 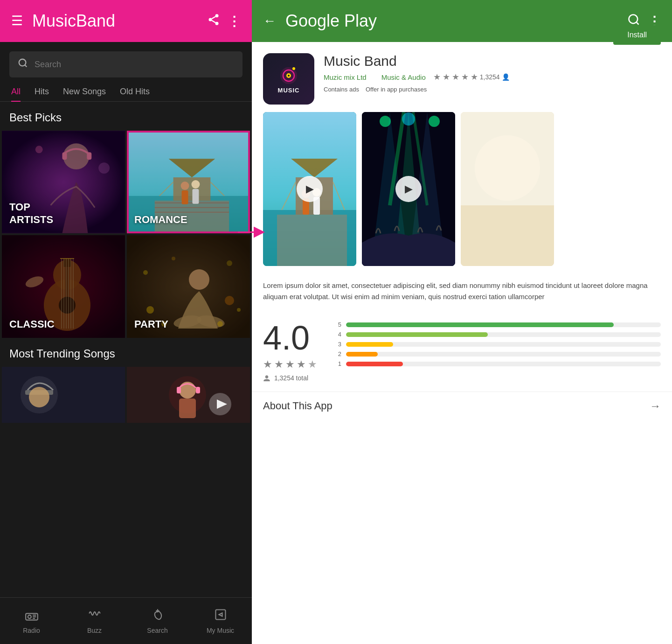 What do you see at coordinates (16, 94) in the screenshot?
I see `tab-all: All` at bounding box center [16, 94].